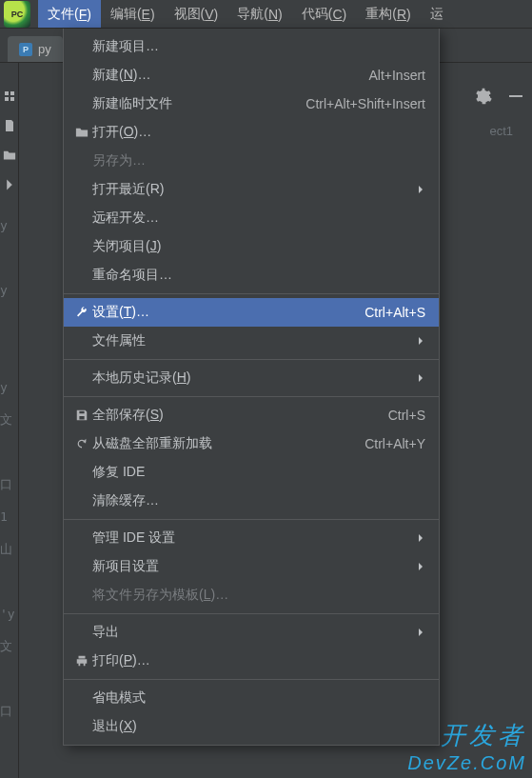 The image size is (532, 778). I want to click on shortcut-label: Alt+Insert, so click(397, 75).